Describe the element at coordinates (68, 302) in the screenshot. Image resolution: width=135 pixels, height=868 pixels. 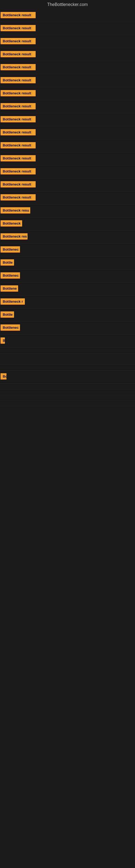
I see `list-item: Bottleneck r` at that location.